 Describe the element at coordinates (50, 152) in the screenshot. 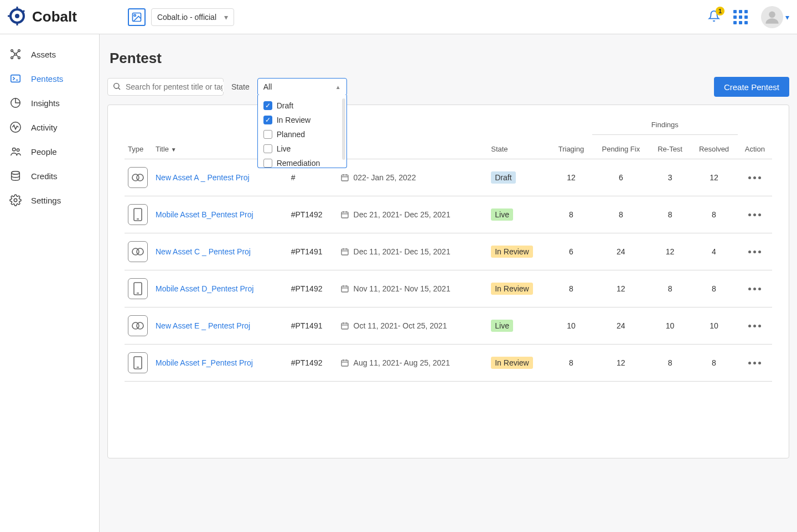

I see `sidebar-item-people: People` at that location.